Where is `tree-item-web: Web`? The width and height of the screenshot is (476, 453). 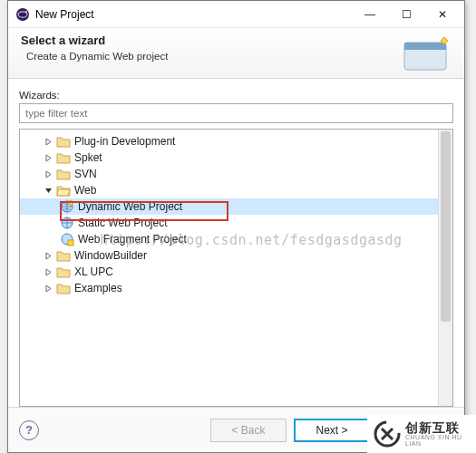 tree-item-web: Web is located at coordinates (228, 190).